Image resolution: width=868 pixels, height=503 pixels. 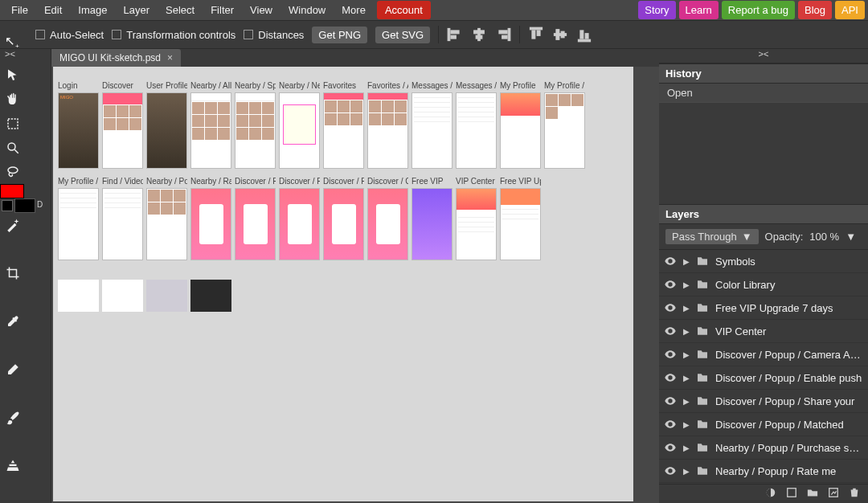 I want to click on option-transform-controls: Transformation controls, so click(x=174, y=35).